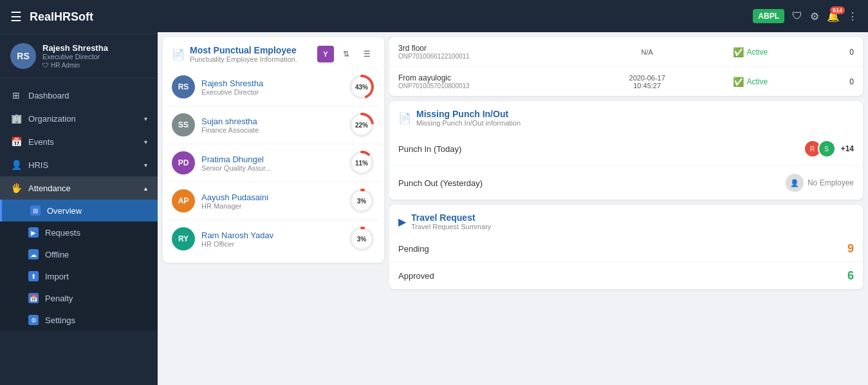 This screenshot has height=385, width=868. I want to click on settings-icon: ⚙, so click(33, 320).